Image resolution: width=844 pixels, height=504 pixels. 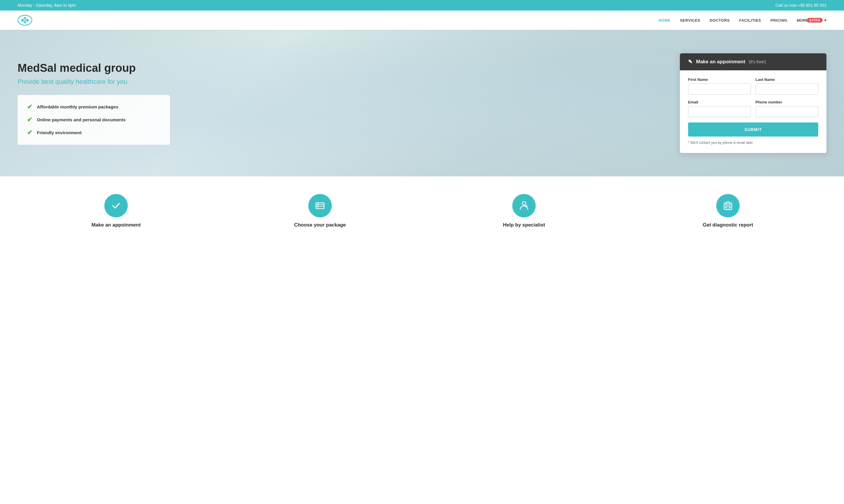 I want to click on logo-icon, so click(x=25, y=20).